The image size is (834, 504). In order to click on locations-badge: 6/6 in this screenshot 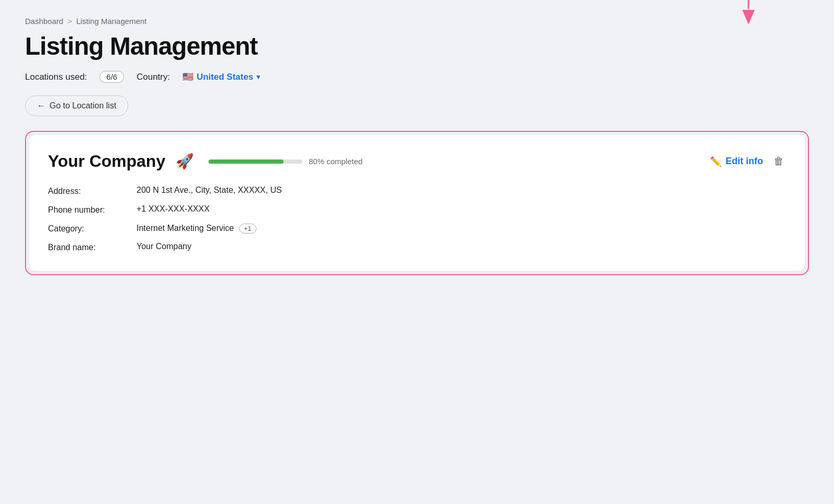, I will do `click(112, 77)`.